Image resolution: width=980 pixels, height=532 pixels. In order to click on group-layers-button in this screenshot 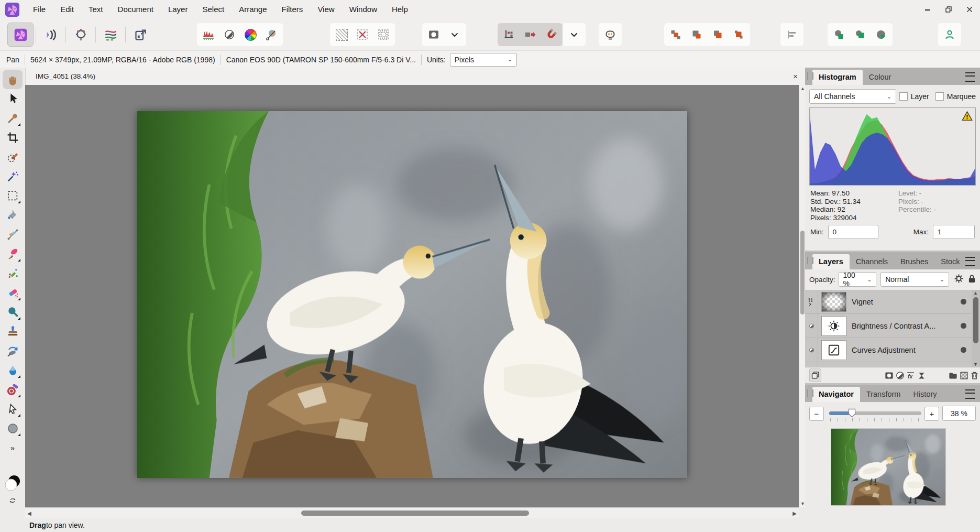, I will do `click(953, 375)`.